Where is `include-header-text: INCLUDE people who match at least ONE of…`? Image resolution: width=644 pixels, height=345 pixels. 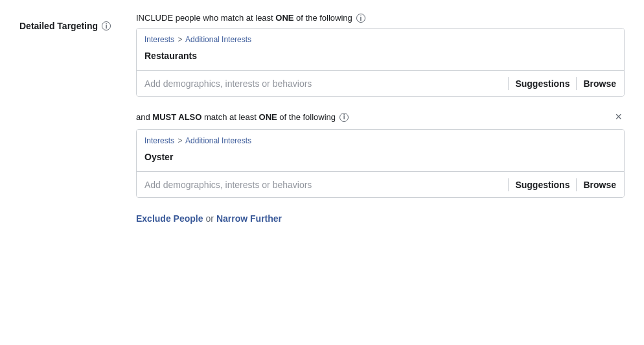 include-header-text: INCLUDE people who match at least ONE of… is located at coordinates (244, 18).